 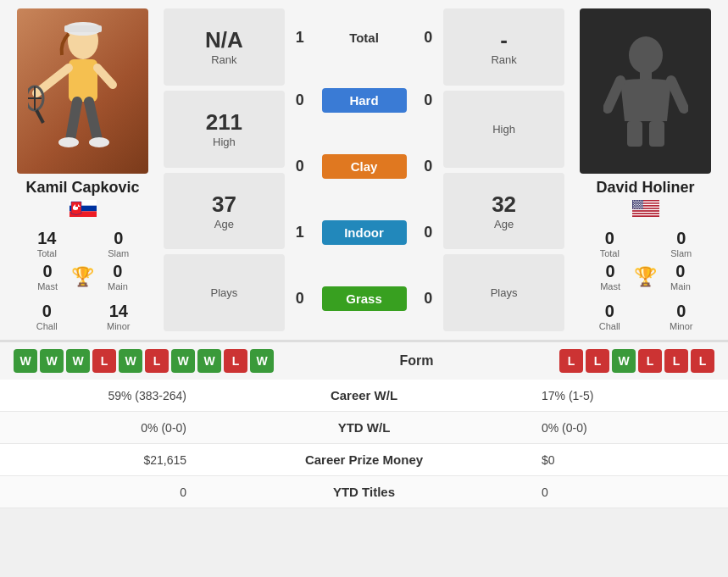 I want to click on data-row-value-right: 17% (1-5), so click(x=626, y=396).